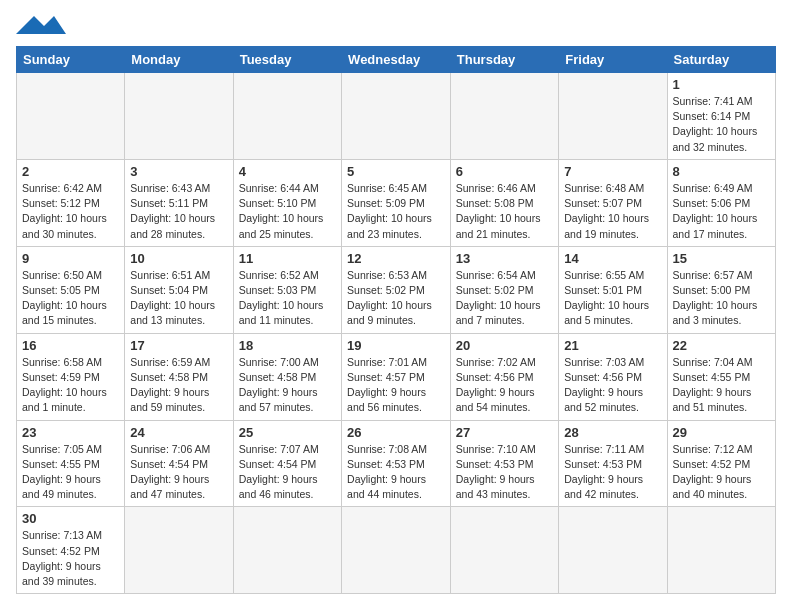 The image size is (792, 612). I want to click on weekday-header: Thursday, so click(504, 60).